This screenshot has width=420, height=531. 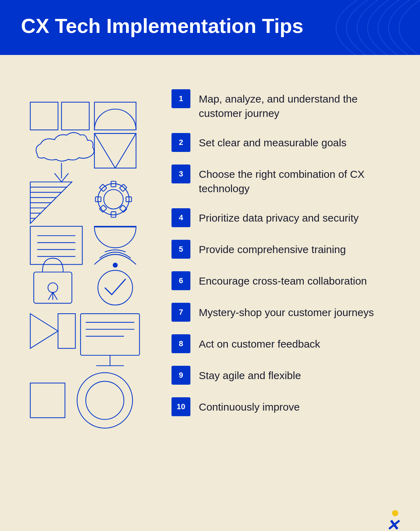 I want to click on tip-text-6: Encourage cross-team collaboration, so click(x=283, y=280).